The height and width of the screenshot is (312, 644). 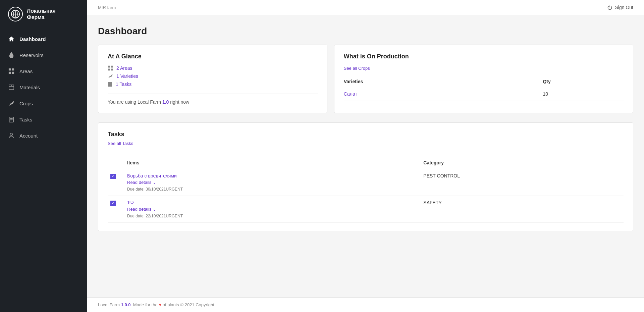 I want to click on glance-divider, so click(x=213, y=94).